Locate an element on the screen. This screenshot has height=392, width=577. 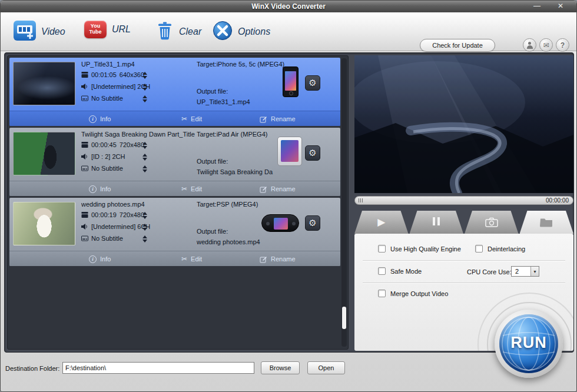
high-quality-checkbox is located at coordinates (382, 248).